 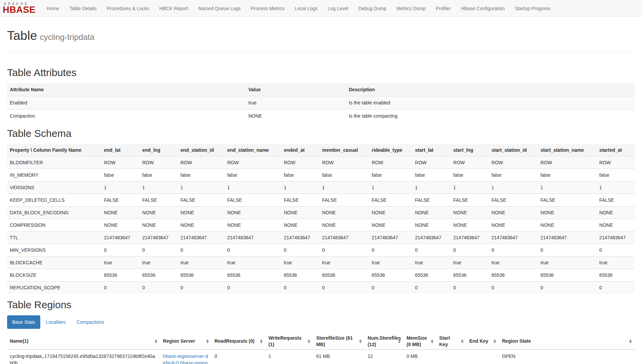 What do you see at coordinates (533, 8) in the screenshot?
I see `nav-startup-progress: Startup Progress` at bounding box center [533, 8].